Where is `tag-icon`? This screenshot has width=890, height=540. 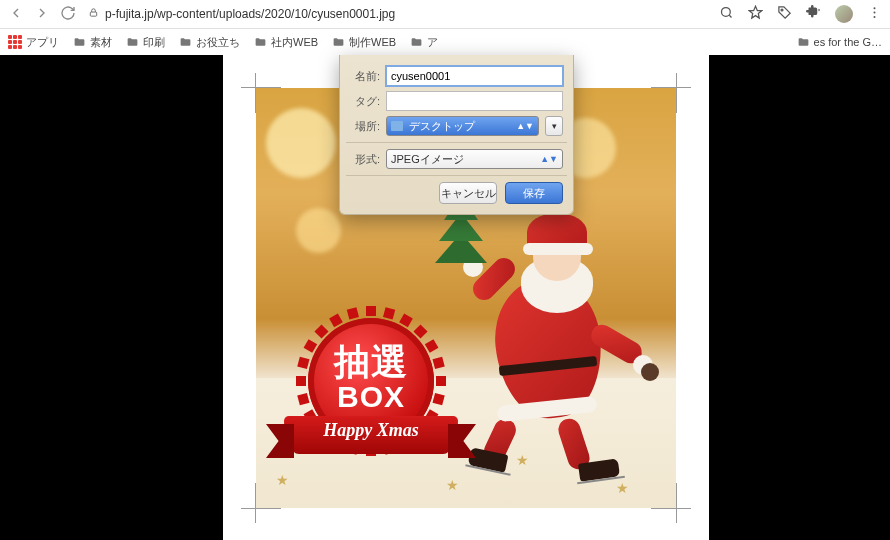 tag-icon is located at coordinates (784, 14).